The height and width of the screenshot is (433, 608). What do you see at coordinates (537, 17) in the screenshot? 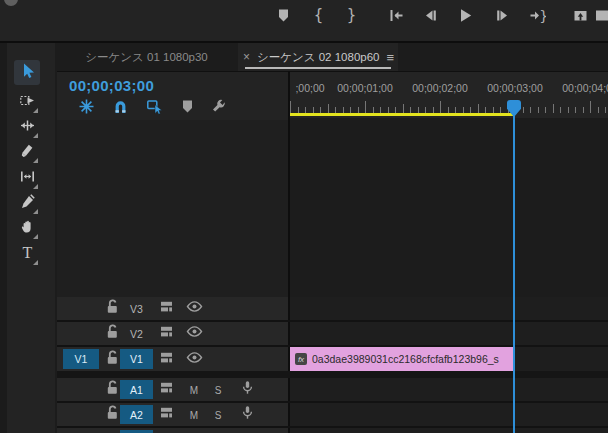
I see `go-to-out-button: }` at bounding box center [537, 17].